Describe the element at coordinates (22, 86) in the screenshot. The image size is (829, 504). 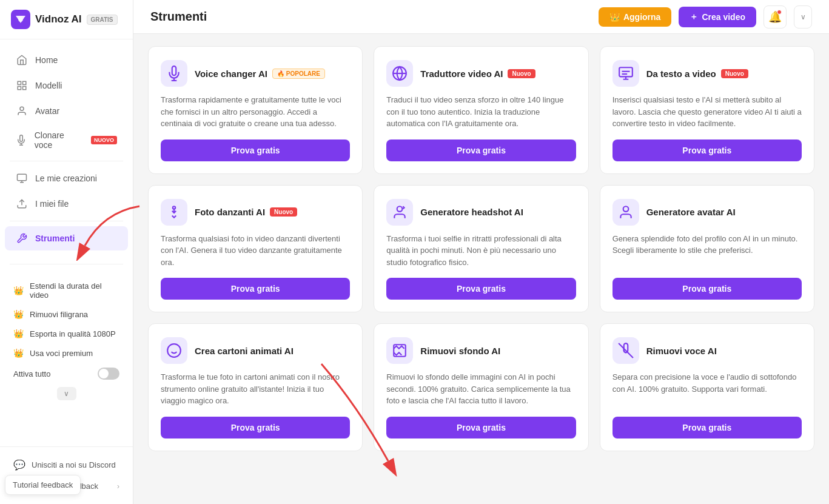
I see `template-icon` at that location.